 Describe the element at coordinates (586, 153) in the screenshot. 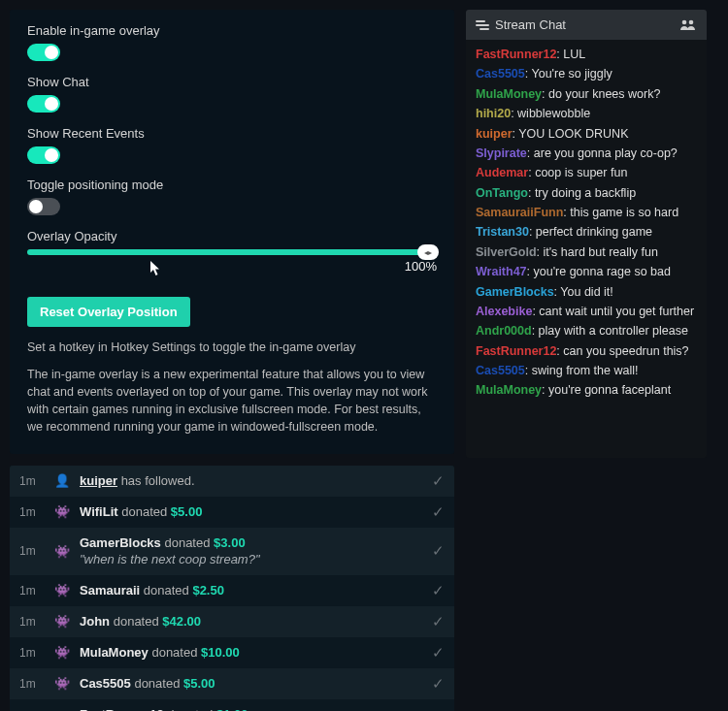

I see `chat-line: Slypirate: are you gonna play co-op?` at that location.